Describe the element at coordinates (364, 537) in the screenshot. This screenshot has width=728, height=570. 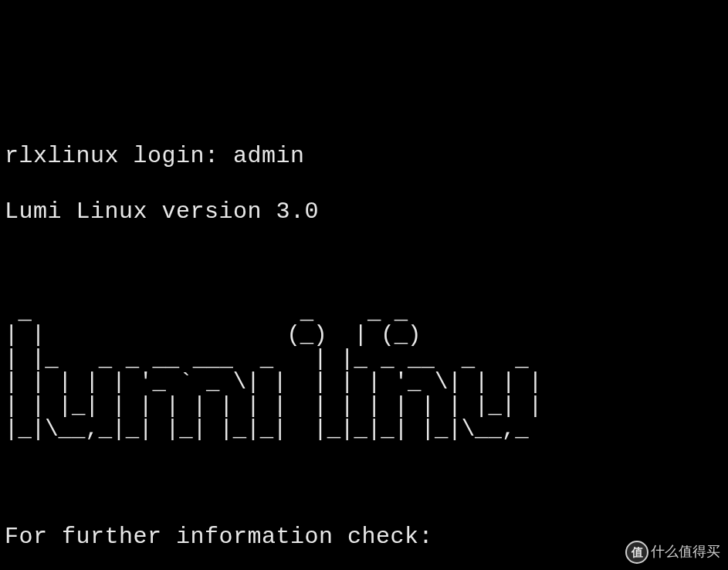
I see `info-check-line: For further information check:` at that location.